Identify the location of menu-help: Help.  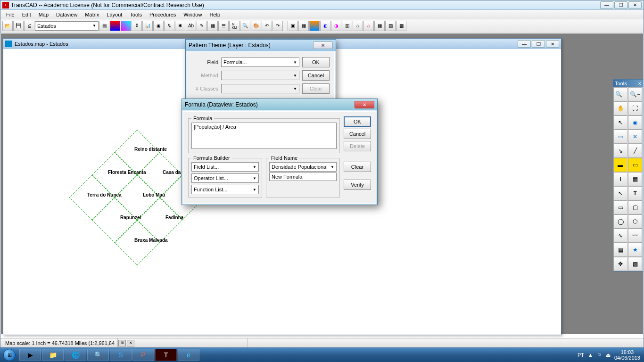
(215, 15).